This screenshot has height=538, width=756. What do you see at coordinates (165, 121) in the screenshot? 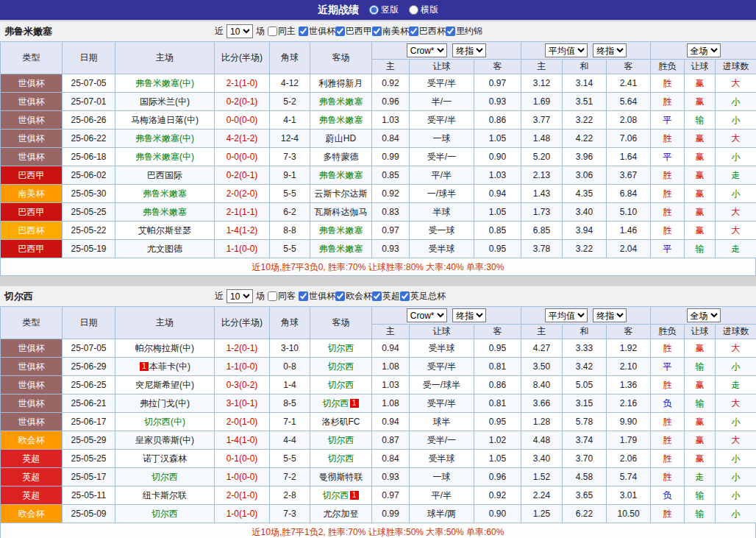
I see `home-team-cell: 马梅洛迪日落(中)` at bounding box center [165, 121].